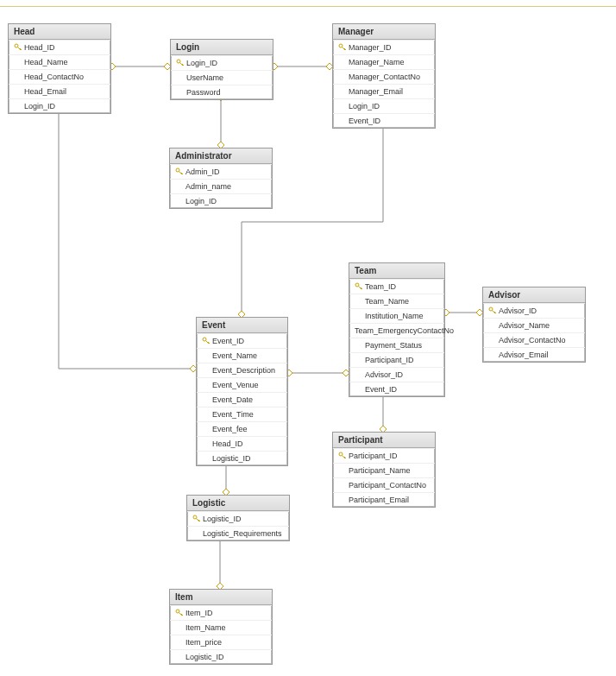 This screenshot has width=616, height=676. Describe the element at coordinates (242, 325) in the screenshot. I see `entity-title: Event` at that location.